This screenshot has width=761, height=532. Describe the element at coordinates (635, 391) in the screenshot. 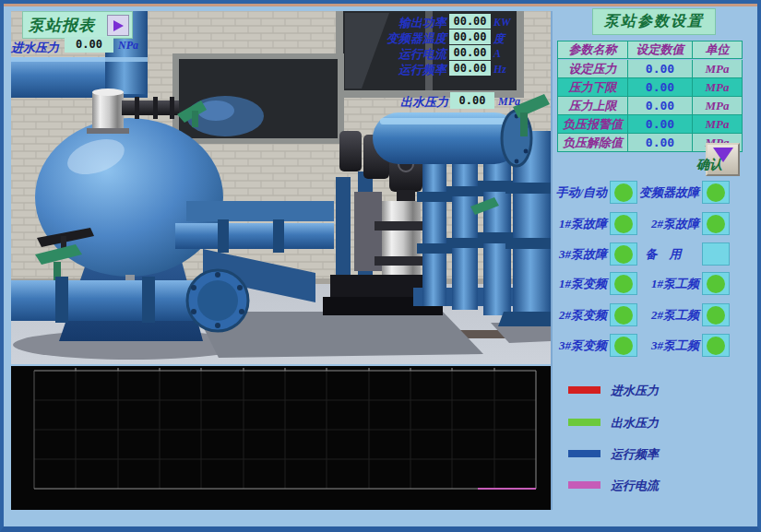

I see `legend-label-inlet-pressure: 进水压力` at that location.